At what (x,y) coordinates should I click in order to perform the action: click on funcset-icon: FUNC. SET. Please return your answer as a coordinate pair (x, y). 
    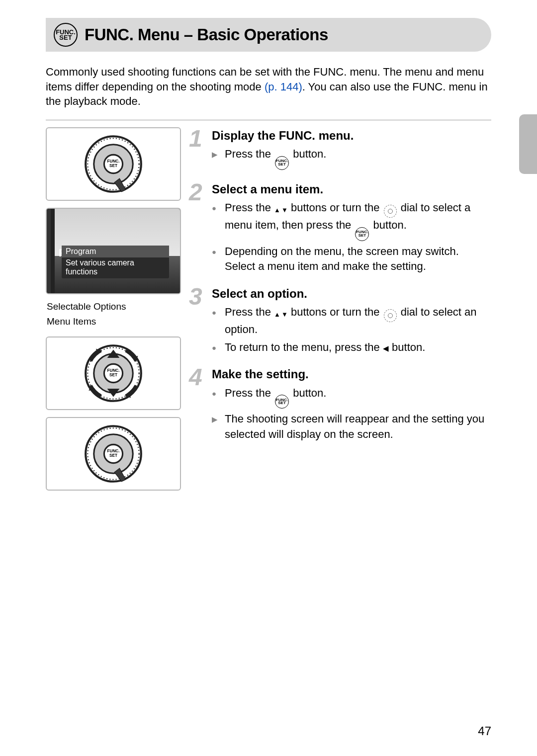
    Looking at the image, I should click on (66, 35).